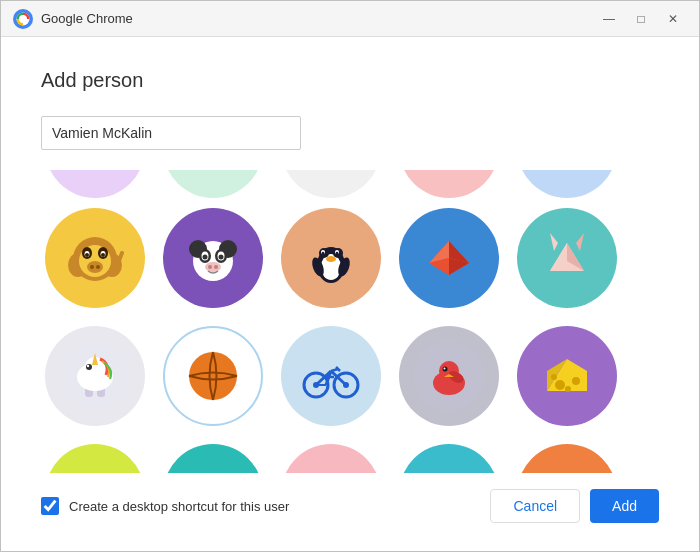 The height and width of the screenshot is (552, 700). What do you see at coordinates (567, 258) in the screenshot?
I see `avatar-rabbit` at bounding box center [567, 258].